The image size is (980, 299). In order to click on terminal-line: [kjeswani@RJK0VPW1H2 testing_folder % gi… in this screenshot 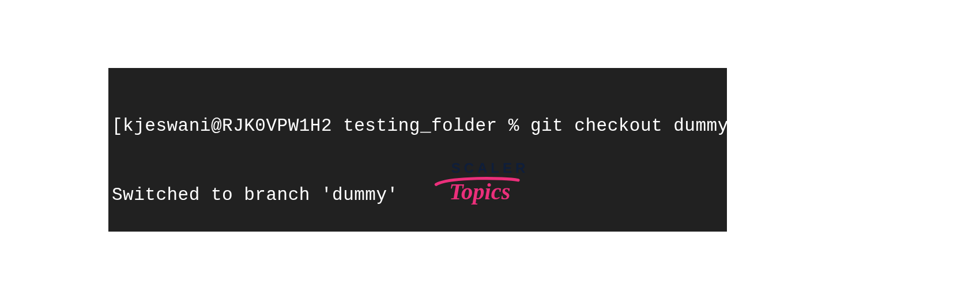, I will do `click(417, 126)`.